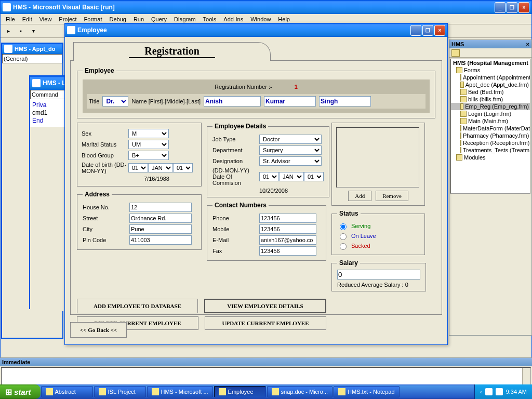 The width and height of the screenshot is (532, 399). Describe the element at coordinates (288, 251) in the screenshot. I see `fax-input` at that location.